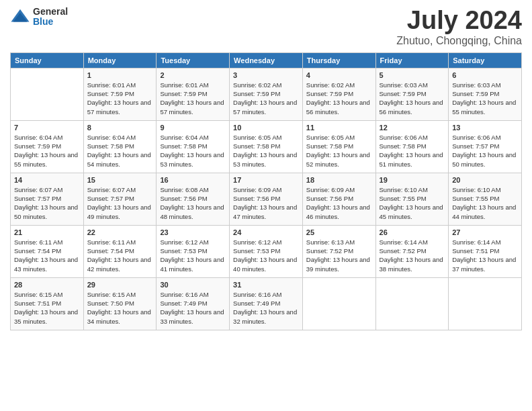 The height and width of the screenshot is (411, 532). I want to click on calendar-cell: 14Sunrise: 6:07 AM Sunset: 7:57 PM Dayli…, so click(47, 199).